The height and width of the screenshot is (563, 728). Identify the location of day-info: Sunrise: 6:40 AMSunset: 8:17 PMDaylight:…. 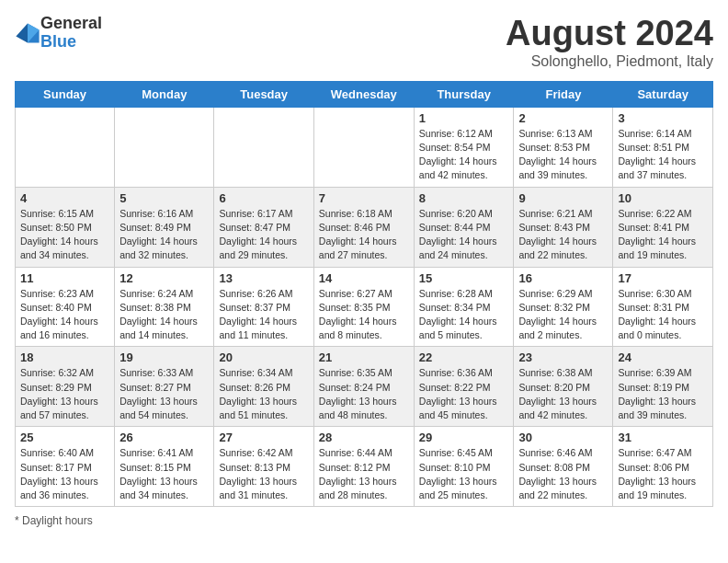
(64, 475).